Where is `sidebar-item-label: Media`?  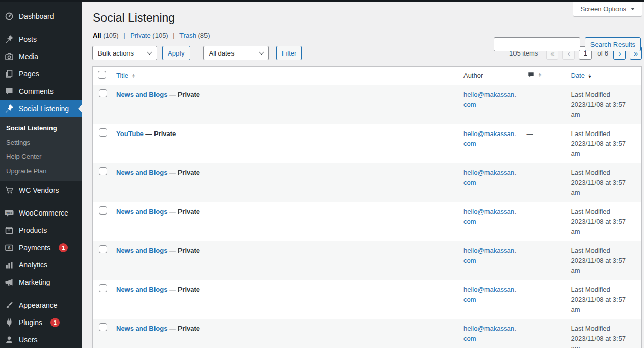
sidebar-item-label: Media is located at coordinates (29, 57).